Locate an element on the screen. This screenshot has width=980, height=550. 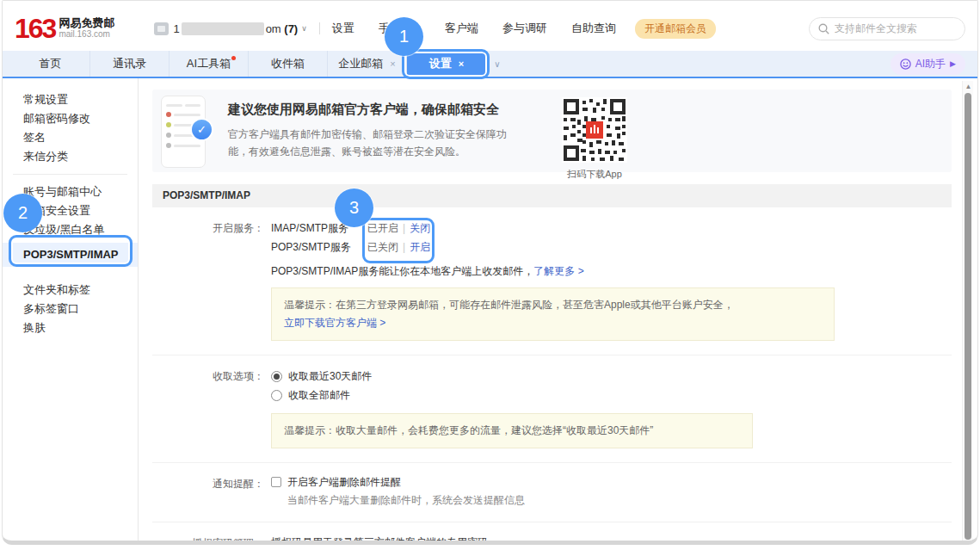
section-title-pop3-smtp-imap: POP3/SMTP/IMAP is located at coordinates (552, 196).